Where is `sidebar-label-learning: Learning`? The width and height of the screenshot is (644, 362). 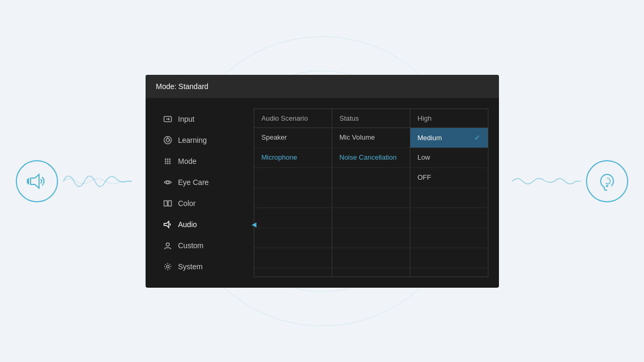
sidebar-label-learning: Learning is located at coordinates (193, 140).